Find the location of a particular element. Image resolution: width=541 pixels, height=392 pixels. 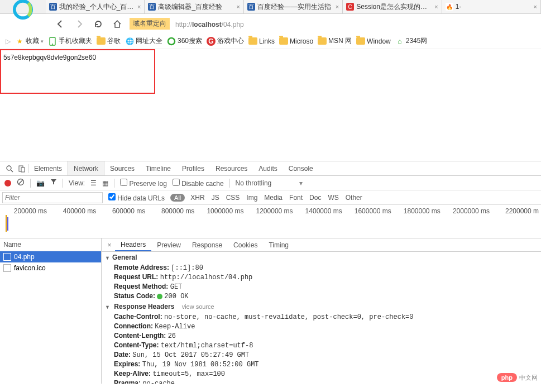

devtools-tab-sources: Sources is located at coordinates (122, 169).